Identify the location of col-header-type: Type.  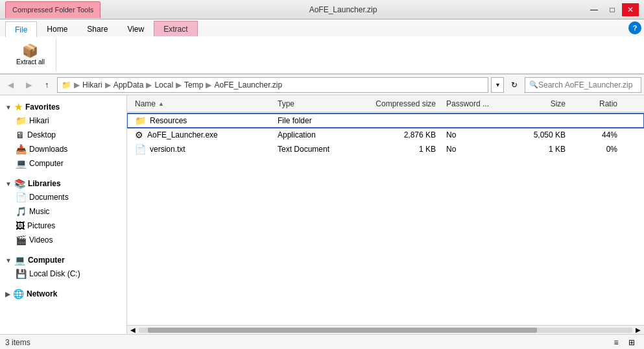
(318, 104).